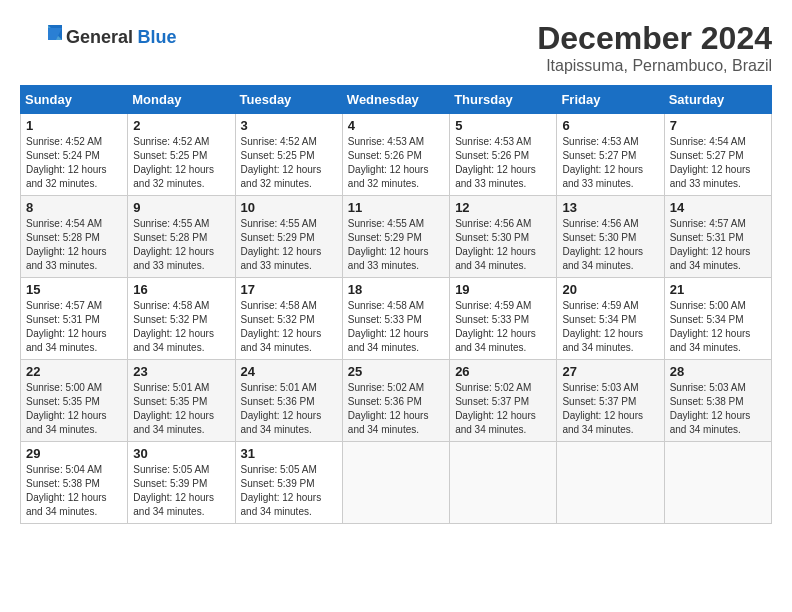 The width and height of the screenshot is (792, 612). Describe the element at coordinates (396, 327) in the screenshot. I see `day-info: Sunrise: 4:58 AMSunset: 5:33 PMDaylight:…` at that location.